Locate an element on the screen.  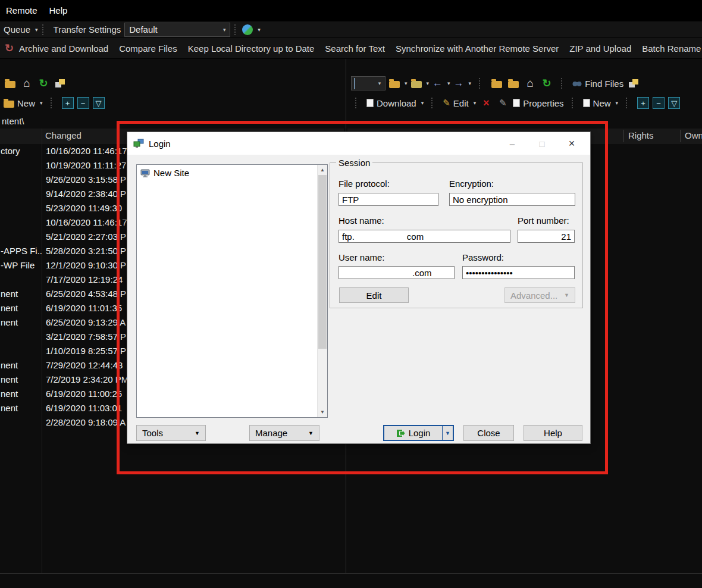
menu-item: Help is located at coordinates (58, 11).